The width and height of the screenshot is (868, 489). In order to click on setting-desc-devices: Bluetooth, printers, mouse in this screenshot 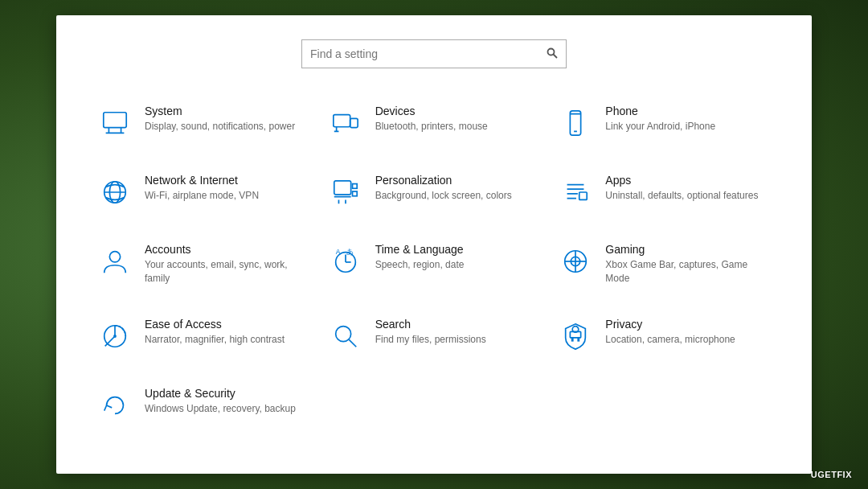, I will do `click(432, 127)`.